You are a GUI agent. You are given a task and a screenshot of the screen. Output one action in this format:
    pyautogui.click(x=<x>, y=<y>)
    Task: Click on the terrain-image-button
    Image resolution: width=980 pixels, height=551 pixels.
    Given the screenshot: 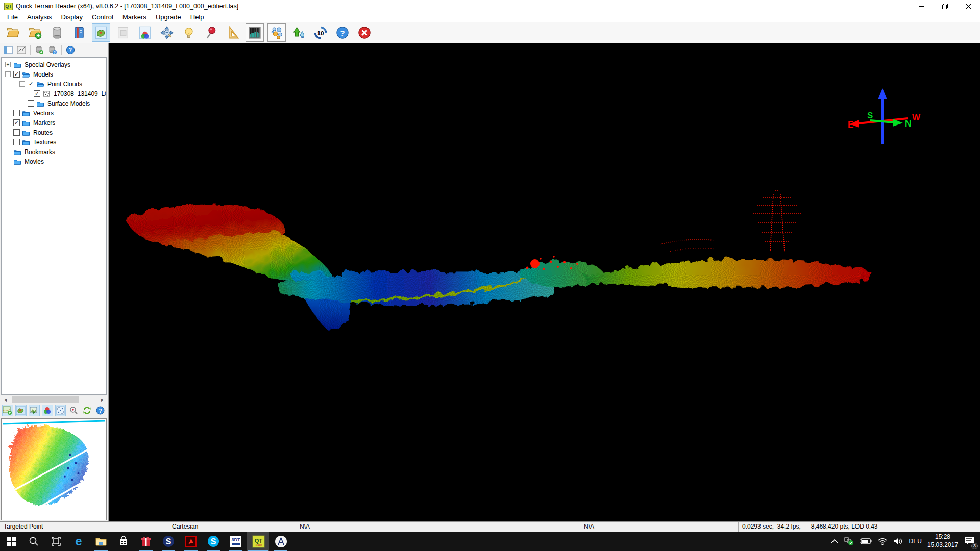 What is the action you would take?
    pyautogui.click(x=255, y=33)
    